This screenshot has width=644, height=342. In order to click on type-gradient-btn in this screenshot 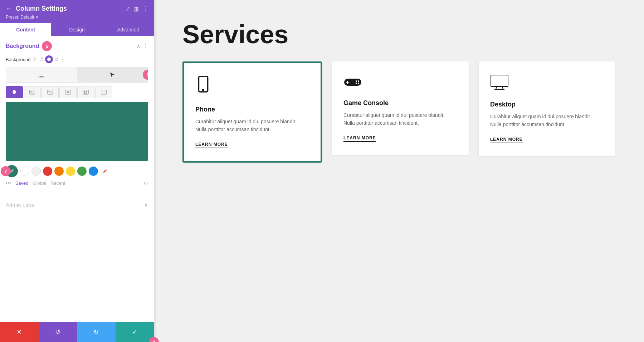, I will do `click(50, 92)`.